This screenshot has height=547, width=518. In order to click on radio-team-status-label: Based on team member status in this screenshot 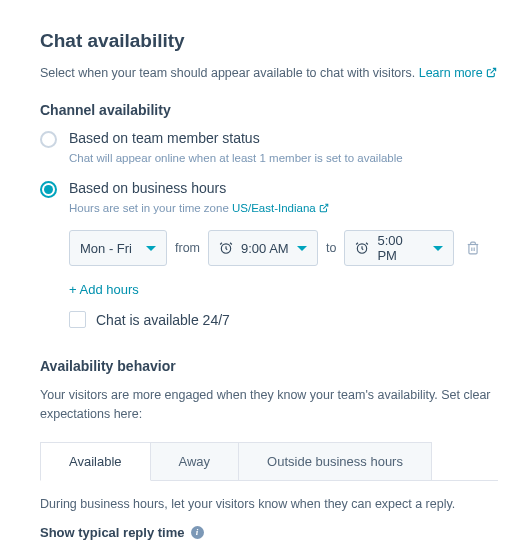, I will do `click(164, 138)`.